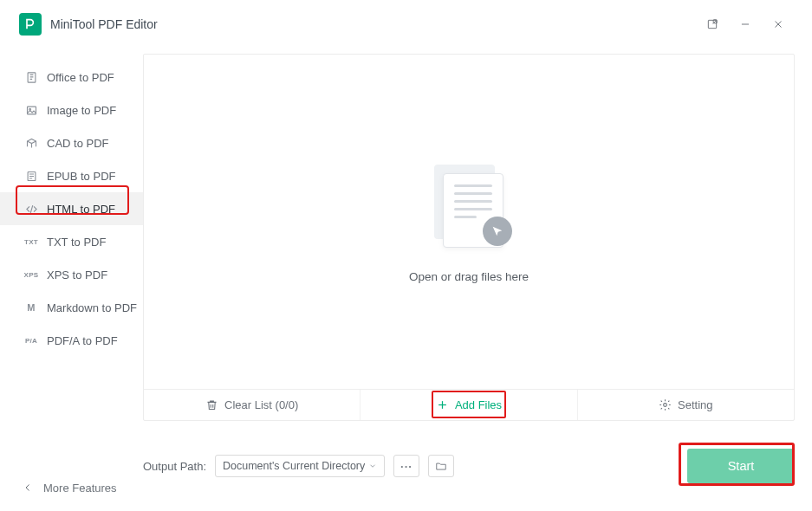  Describe the element at coordinates (469, 405) in the screenshot. I see `add-files-button: Add Files` at that location.